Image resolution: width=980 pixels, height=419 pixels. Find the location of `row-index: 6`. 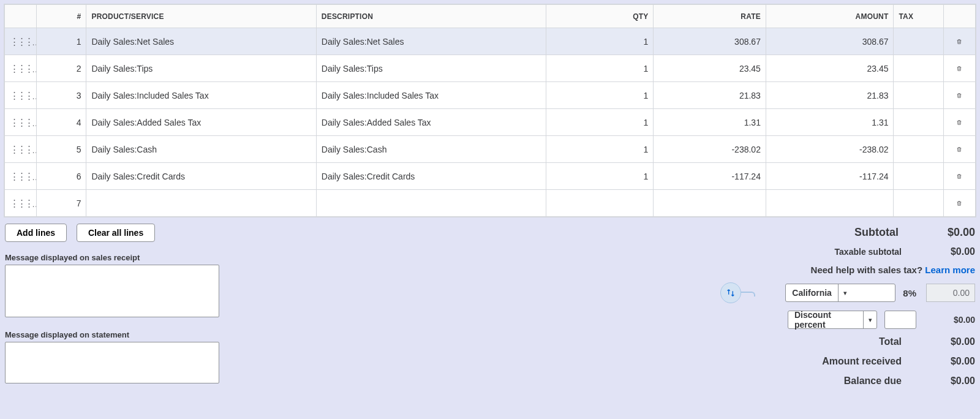

row-index: 6 is located at coordinates (61, 176).